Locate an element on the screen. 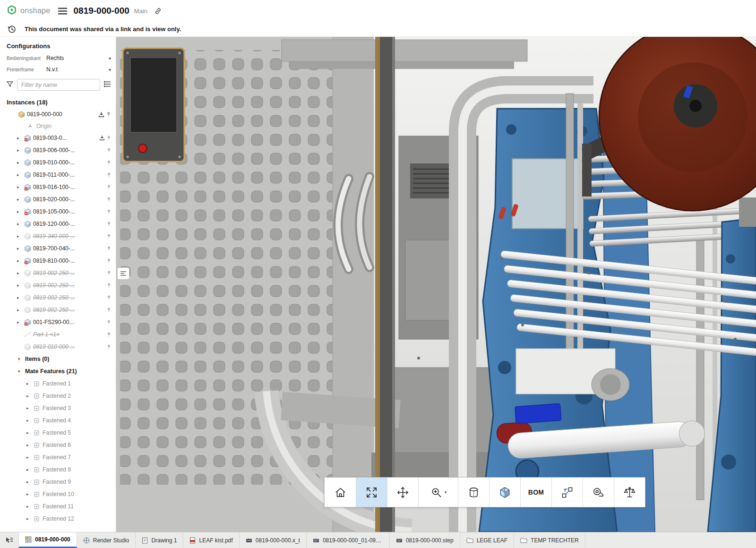 The image size is (756, 548). instance-root-row: 0819-000-000 is located at coordinates (58, 114).